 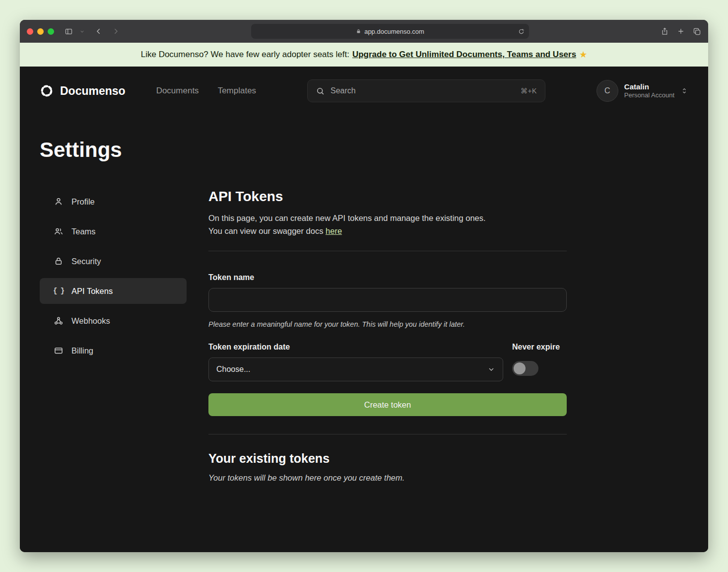 What do you see at coordinates (394, 32) in the screenshot?
I see `url-text: app.documenso.com` at bounding box center [394, 32].